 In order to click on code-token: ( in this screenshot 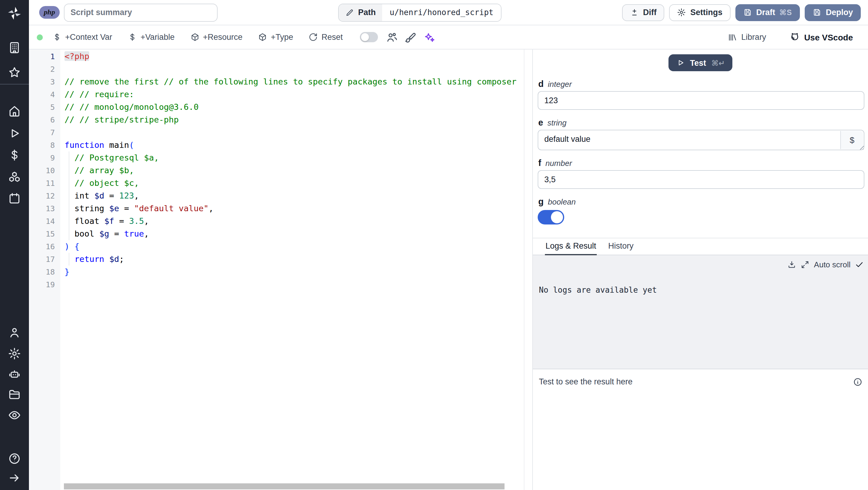, I will do `click(131, 145)`.